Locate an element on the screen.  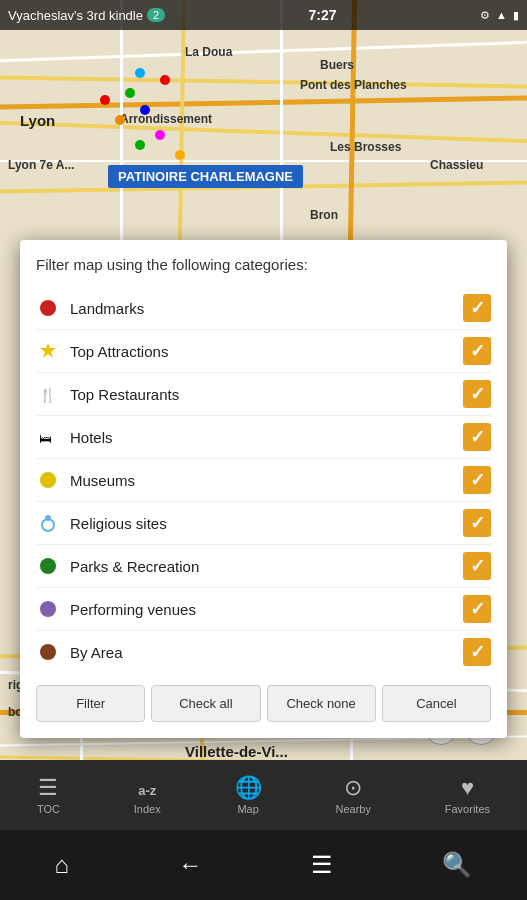
bottom-nav: ☰TOCa-zIndex🌐Map⊙Nearby♥Favorites is located at coordinates (264, 795).